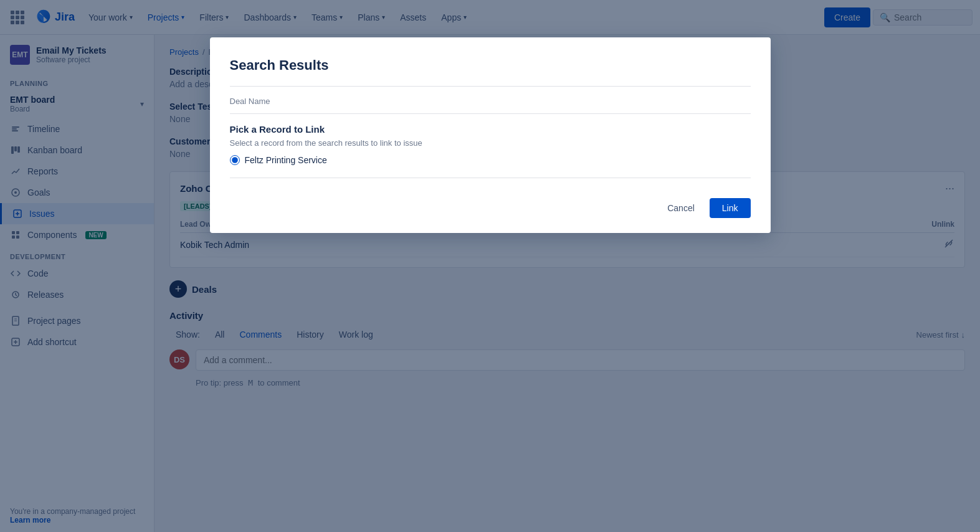 This screenshot has height=532, width=980. What do you see at coordinates (490, 160) in the screenshot?
I see `radio-row: Feltz Printing Service` at bounding box center [490, 160].